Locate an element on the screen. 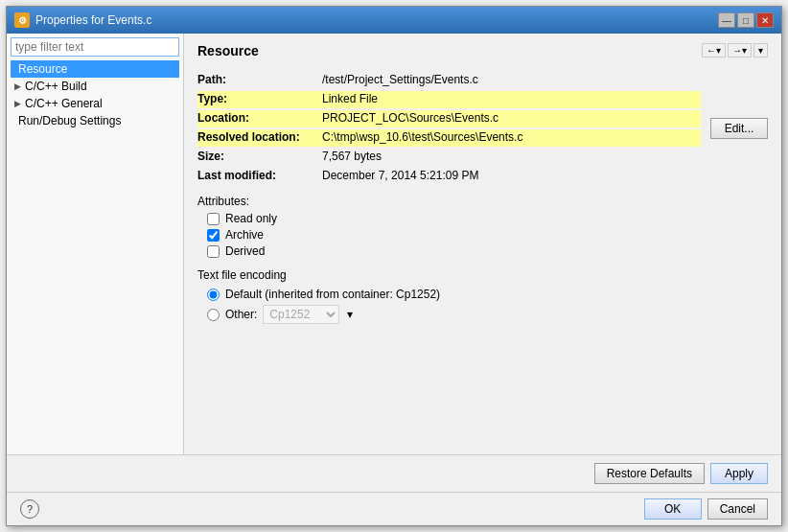 This screenshot has height=532, width=788. nav-menu-button: ▾ is located at coordinates (761, 50).